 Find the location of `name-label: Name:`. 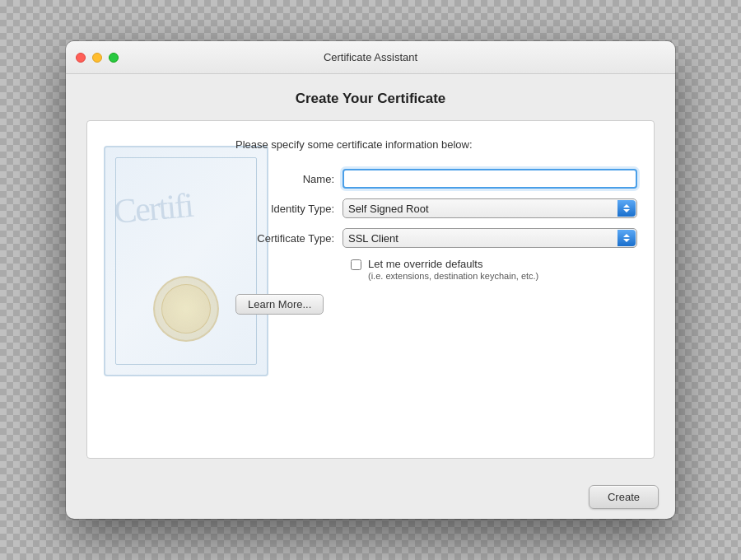

name-label: Name: is located at coordinates (289, 180).